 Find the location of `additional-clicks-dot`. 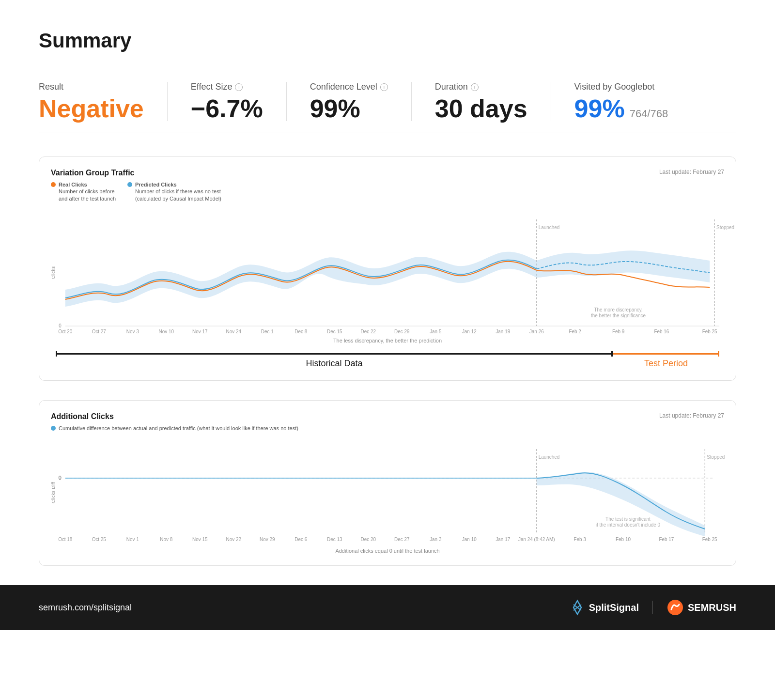

additional-clicks-dot is located at coordinates (53, 428).